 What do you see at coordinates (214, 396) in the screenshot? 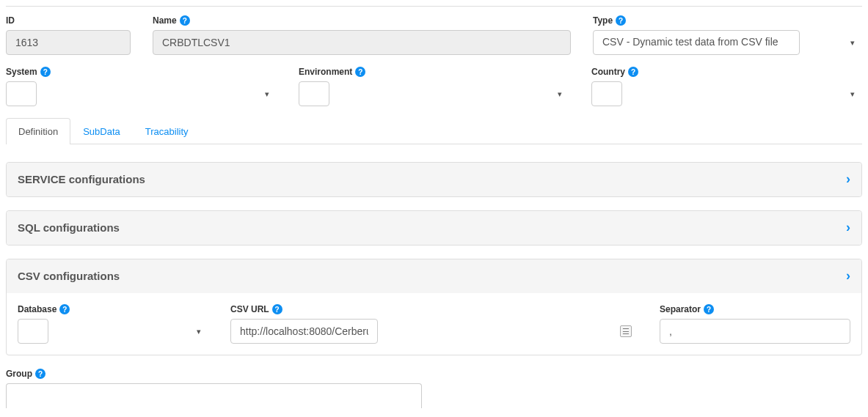
I see `group-input` at bounding box center [214, 396].